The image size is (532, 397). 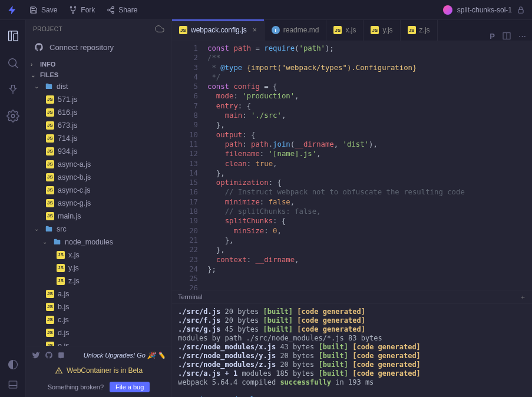 What do you see at coordinates (82, 10) in the screenshot?
I see `fork-button: Fork` at bounding box center [82, 10].